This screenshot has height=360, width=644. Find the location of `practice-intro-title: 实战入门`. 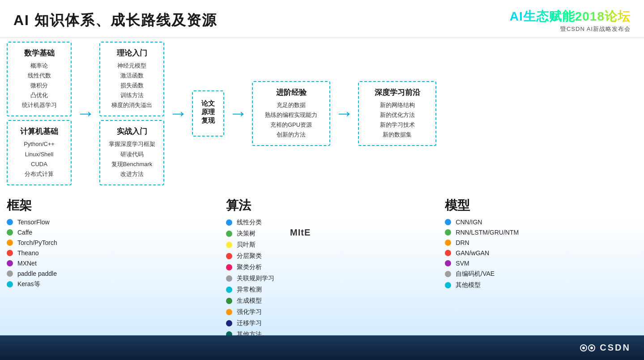

practice-intro-title: 实战入门 is located at coordinates (132, 132).